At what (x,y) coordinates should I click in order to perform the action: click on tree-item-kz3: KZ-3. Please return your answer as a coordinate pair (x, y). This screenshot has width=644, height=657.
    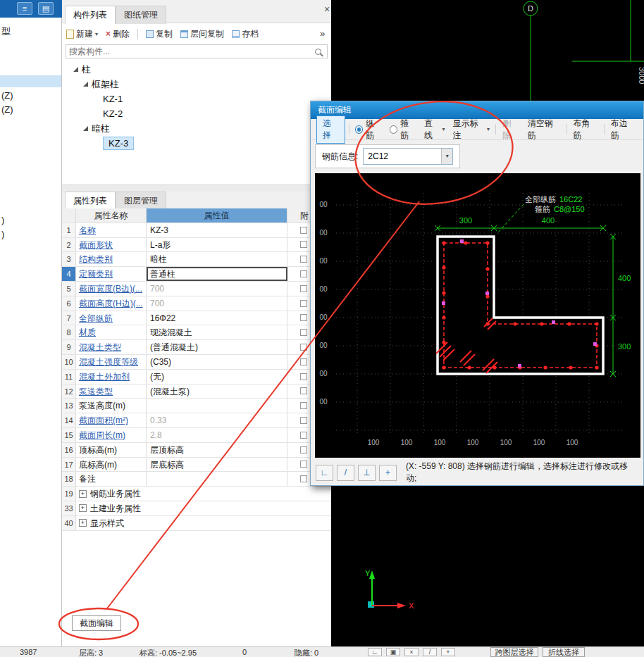
    Looking at the image, I should click on (197, 144).